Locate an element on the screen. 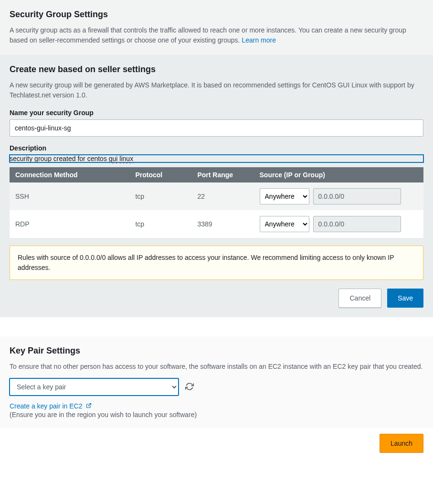 This screenshot has height=504, width=433. learn-more-link: Learn more is located at coordinates (259, 40).